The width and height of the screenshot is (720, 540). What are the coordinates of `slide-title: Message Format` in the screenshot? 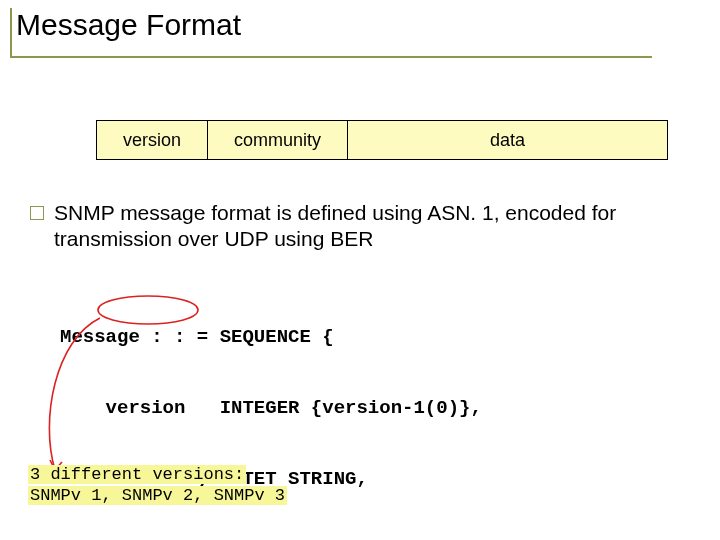 It's located at (330, 28).